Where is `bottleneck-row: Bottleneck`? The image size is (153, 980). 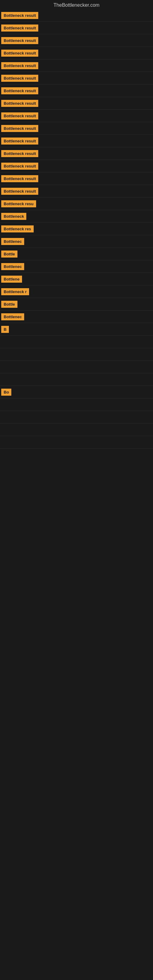
bottleneck-row: Bottleneck is located at coordinates (76, 216).